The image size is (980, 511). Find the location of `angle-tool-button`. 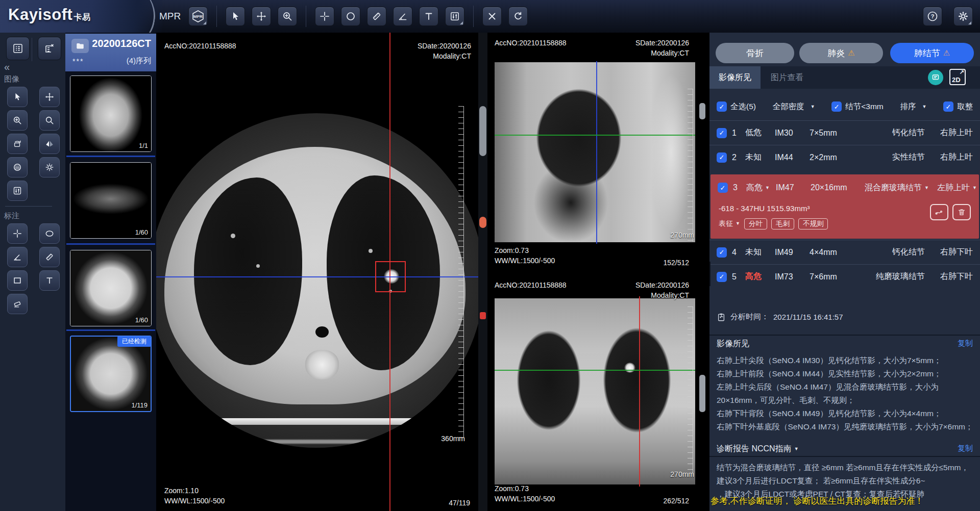

angle-tool-button is located at coordinates (403, 16).